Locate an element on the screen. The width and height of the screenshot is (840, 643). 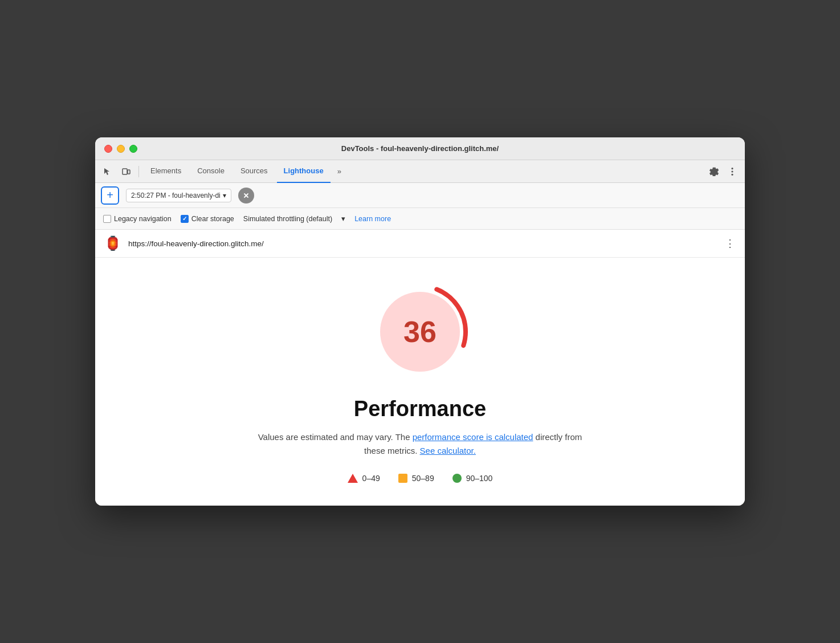
tab-console: Console is located at coordinates (211, 172).